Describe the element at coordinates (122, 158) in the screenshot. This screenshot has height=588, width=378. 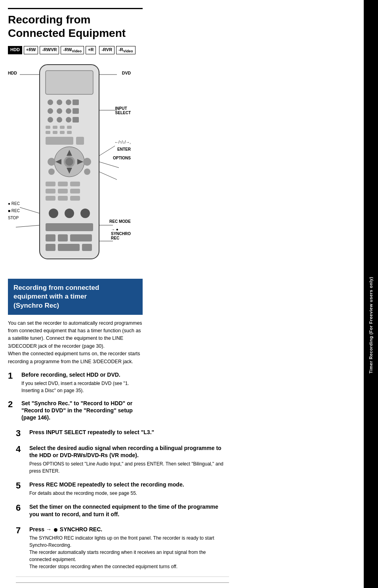
I see `label-options: OPTIONS` at that location.